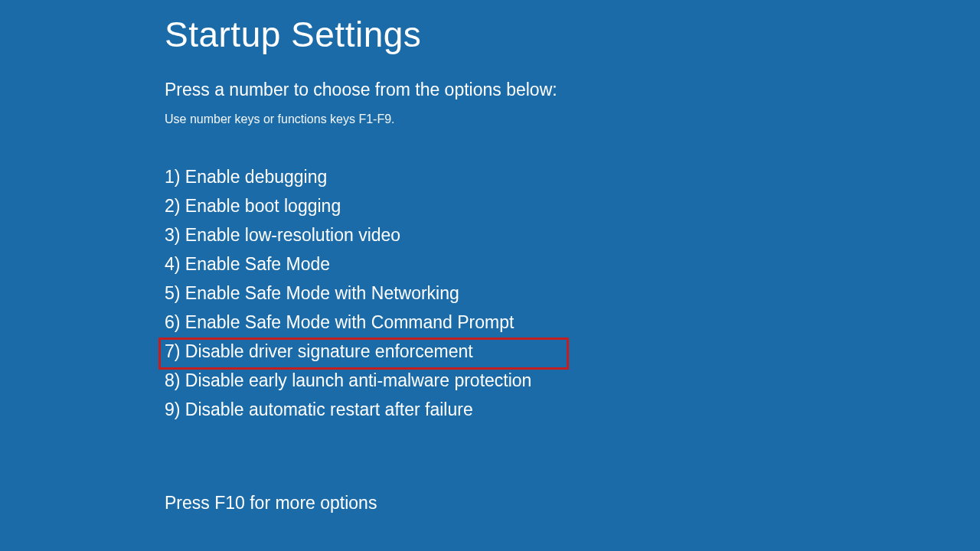 The image size is (980, 551). What do you see at coordinates (573, 207) in the screenshot?
I see `option-2: 2) Enable boot logging` at bounding box center [573, 207].